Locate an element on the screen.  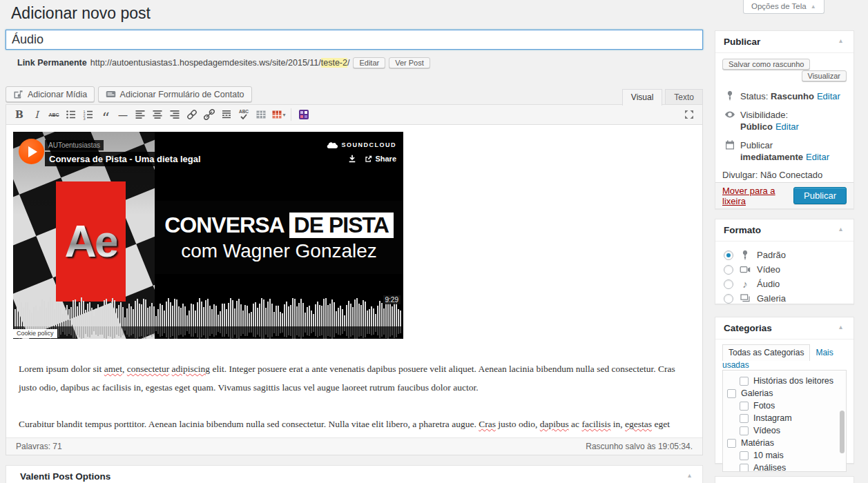
gallery-icon is located at coordinates (745, 299).